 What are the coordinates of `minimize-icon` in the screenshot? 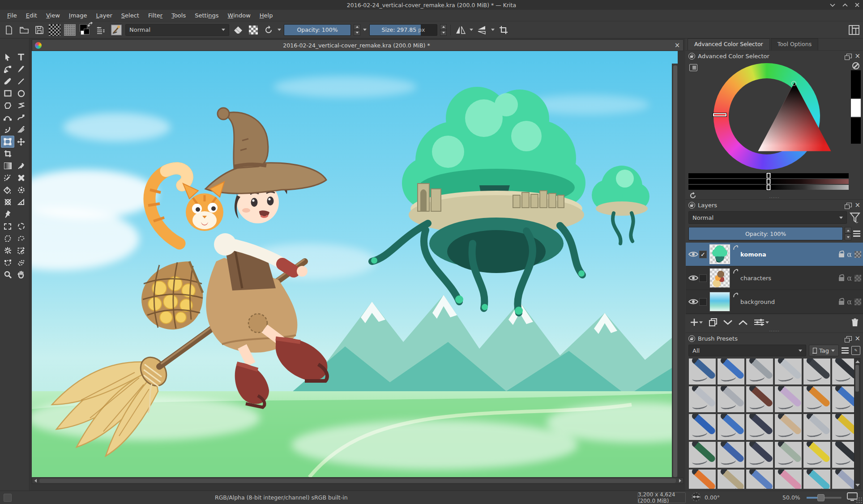 It's located at (833, 5).